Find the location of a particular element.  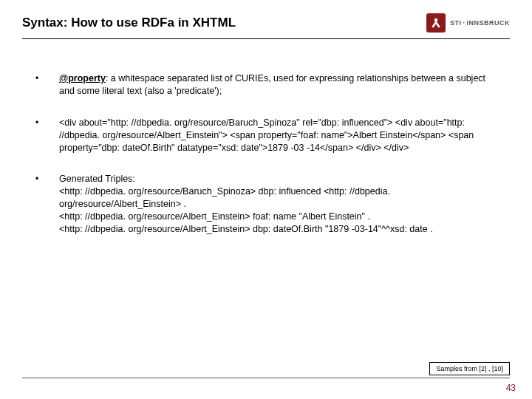

samples-citation: Samples from [2] , [10] is located at coordinates (470, 369).